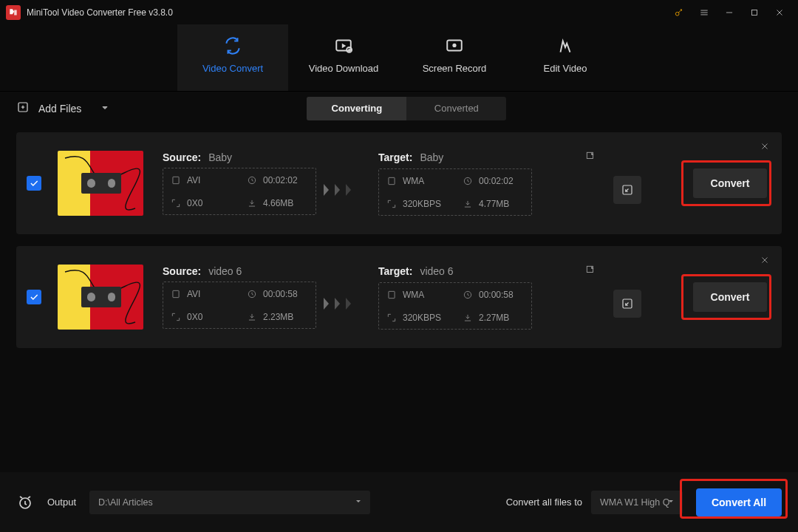 This screenshot has height=532, width=798. I want to click on target-size: 2.27MB, so click(494, 318).